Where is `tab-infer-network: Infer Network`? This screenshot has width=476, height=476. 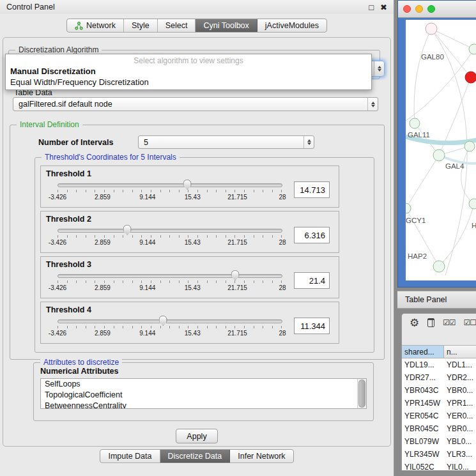 tab-infer-network: Infer Network is located at coordinates (261, 456).